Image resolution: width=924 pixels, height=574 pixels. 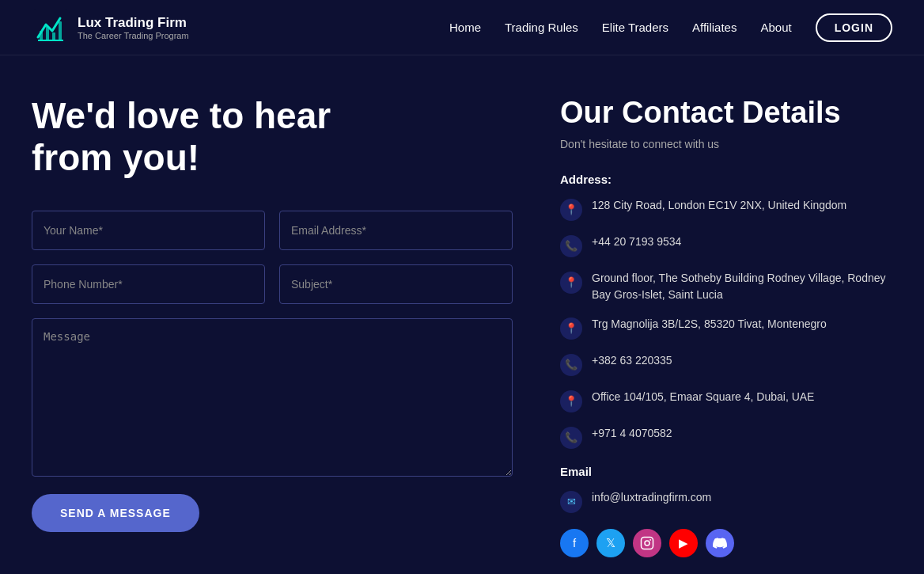 I want to click on address-label: Address:, so click(x=726, y=179).